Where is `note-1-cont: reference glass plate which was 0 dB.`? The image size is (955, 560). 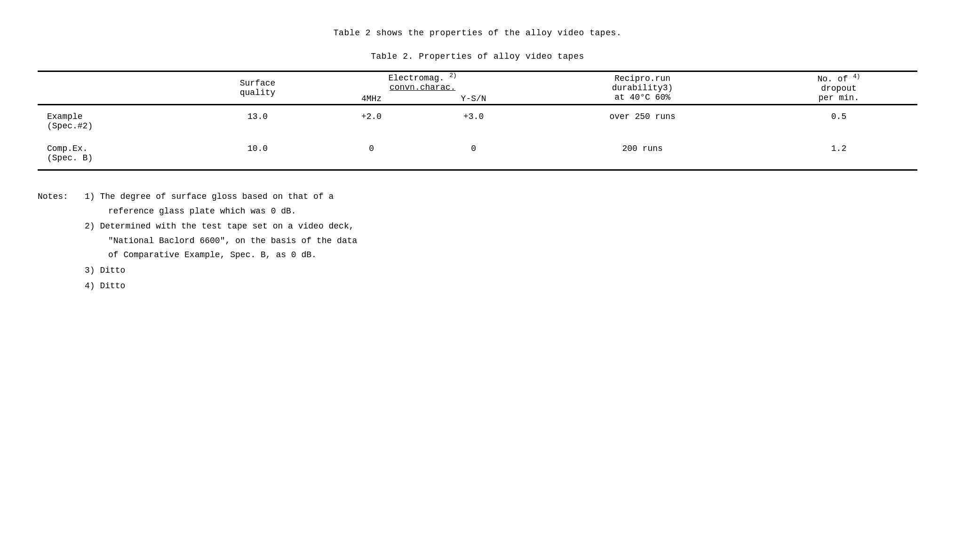 note-1-cont: reference glass plate which was 0 dB. is located at coordinates (202, 211).